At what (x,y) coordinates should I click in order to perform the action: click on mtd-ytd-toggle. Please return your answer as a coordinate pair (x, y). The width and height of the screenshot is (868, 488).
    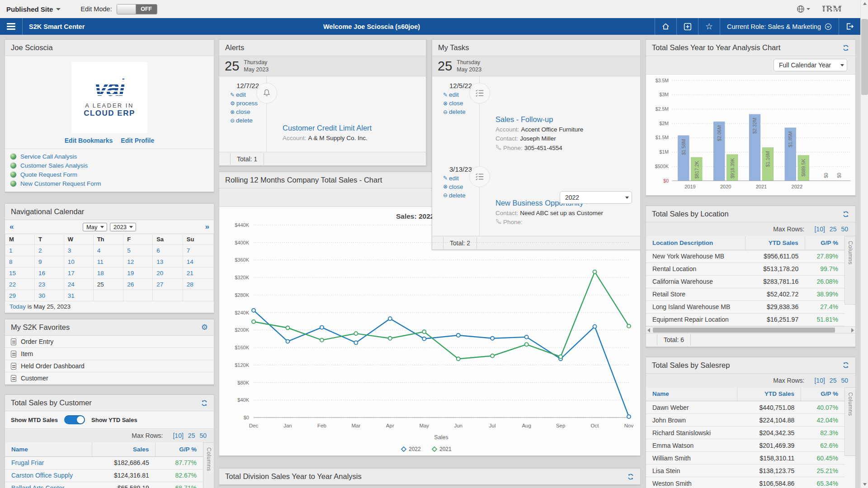
    Looking at the image, I should click on (75, 420).